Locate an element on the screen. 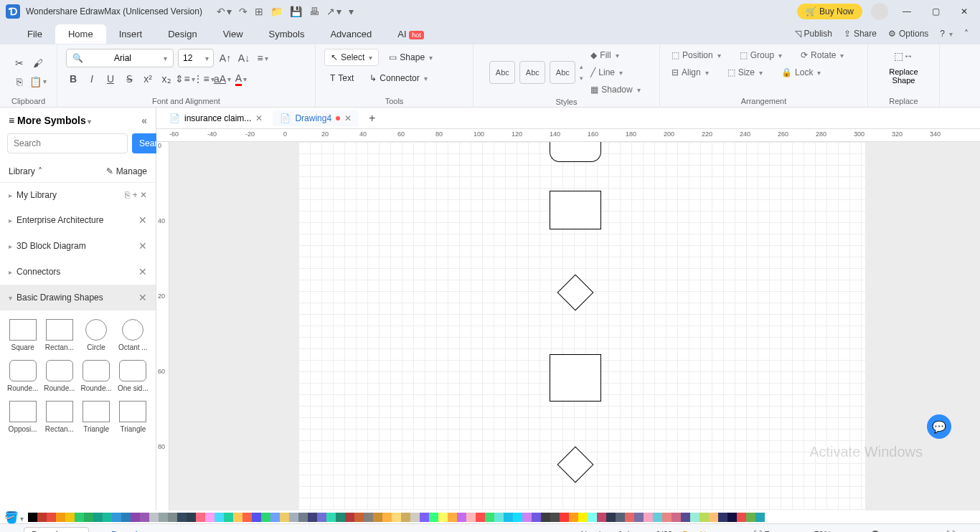  format-painter-icon: 🖌 is located at coordinates (38, 63).